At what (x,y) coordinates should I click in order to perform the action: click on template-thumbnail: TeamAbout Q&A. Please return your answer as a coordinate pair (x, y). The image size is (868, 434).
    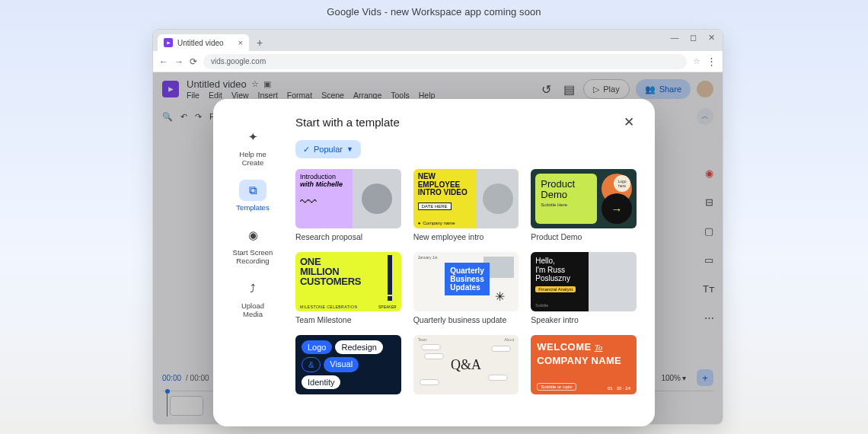
    Looking at the image, I should click on (466, 365).